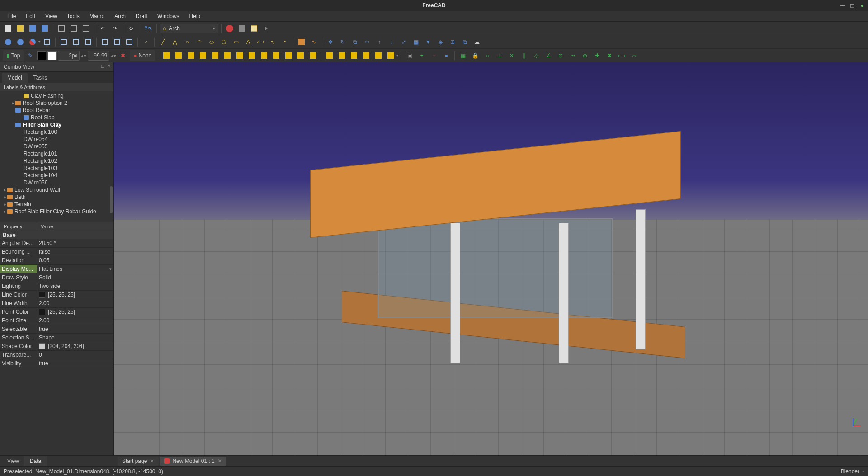 This screenshot has width=868, height=476. What do you see at coordinates (123, 56) in the screenshot?
I see `construction-mode-button: ✖` at bounding box center [123, 56].